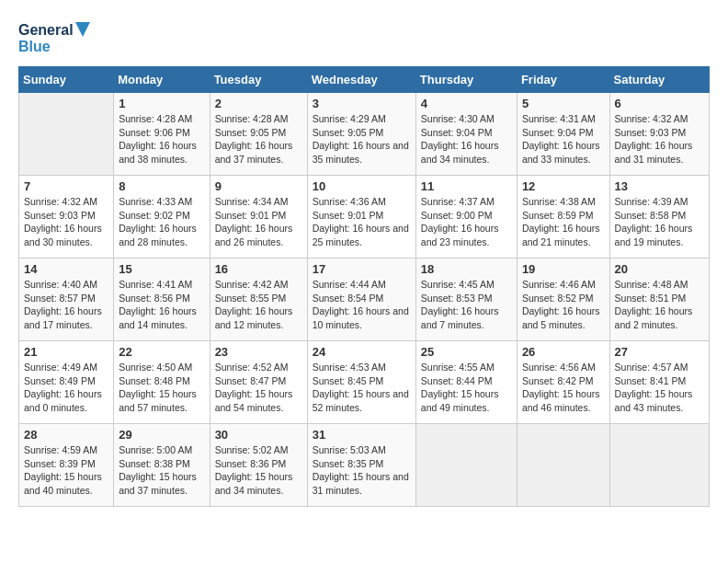  What do you see at coordinates (258, 383) in the screenshot?
I see `calendar-cell: 23Sunrise: 4:52 AM Sunset: 8:47 PM Dayli…` at bounding box center [258, 383].